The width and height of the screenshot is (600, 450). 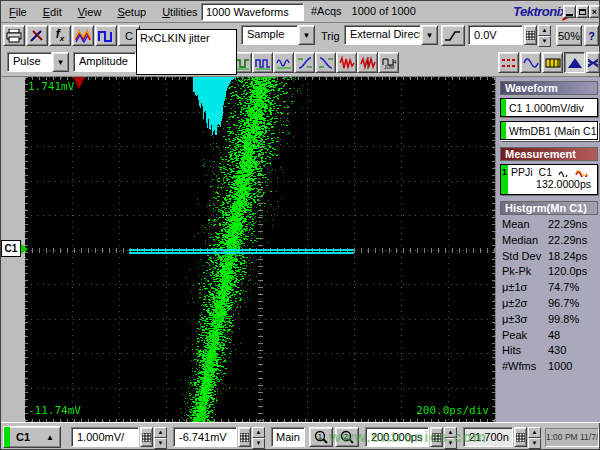 What do you see at coordinates (572, 438) in the screenshot?
I see `clock-readout: 1:00 PM 11/7/05` at bounding box center [572, 438].